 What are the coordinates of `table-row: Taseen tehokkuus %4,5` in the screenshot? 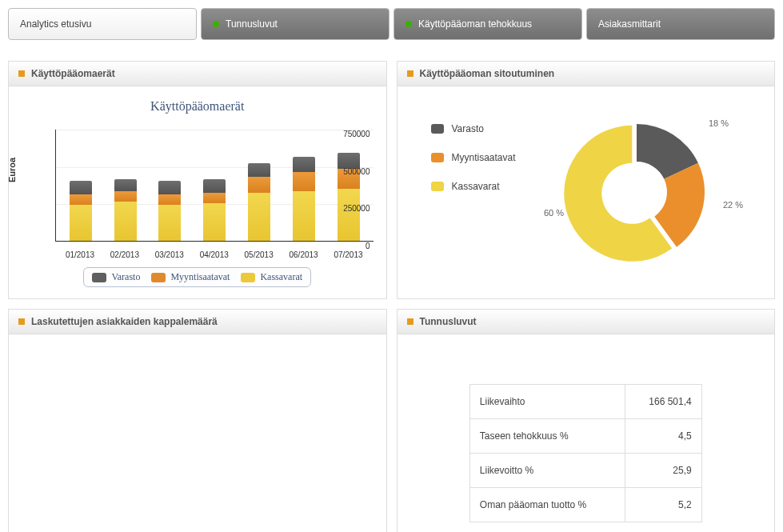 It's located at (585, 437).